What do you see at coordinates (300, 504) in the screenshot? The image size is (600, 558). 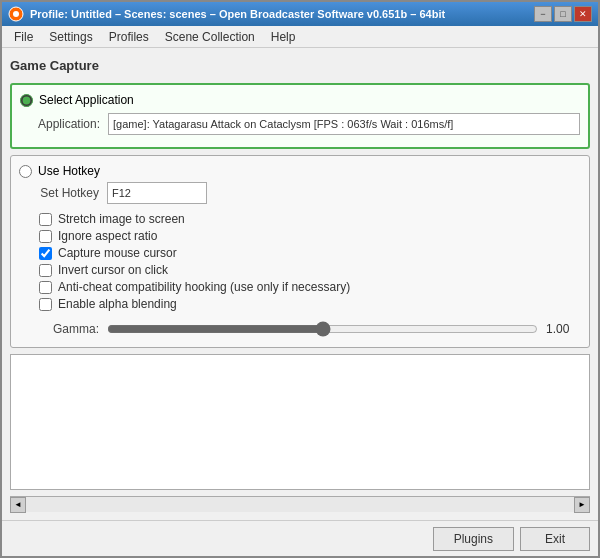 I see `horizontal-scrollbar: ◄ ►` at bounding box center [300, 504].